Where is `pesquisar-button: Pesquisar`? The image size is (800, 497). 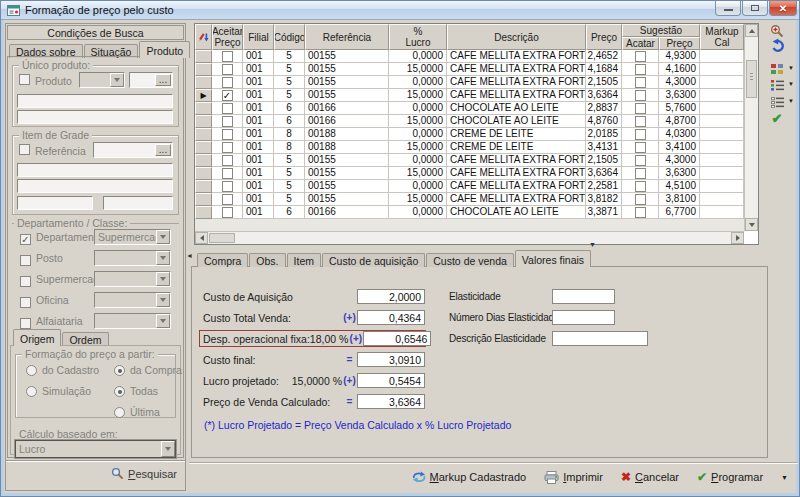
pesquisar-button: Pesquisar is located at coordinates (144, 474).